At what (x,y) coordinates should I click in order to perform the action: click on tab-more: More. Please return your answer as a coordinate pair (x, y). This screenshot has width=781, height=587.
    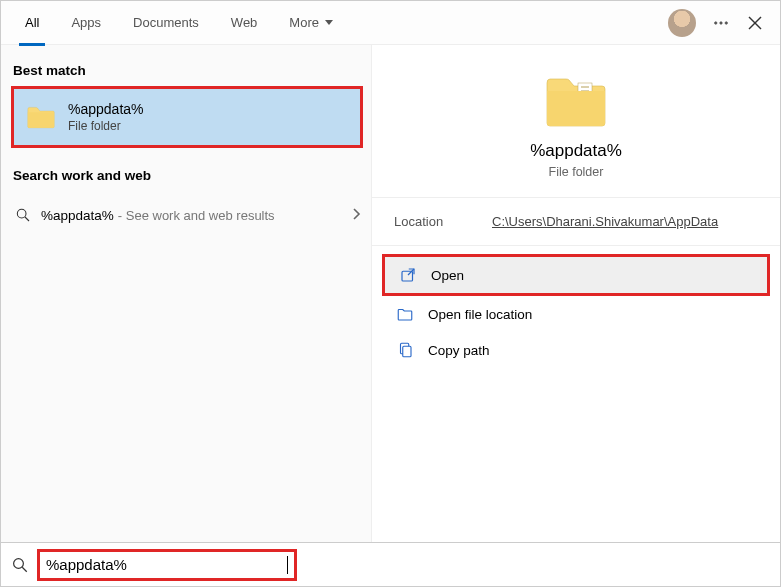
    Looking at the image, I should click on (311, 23).